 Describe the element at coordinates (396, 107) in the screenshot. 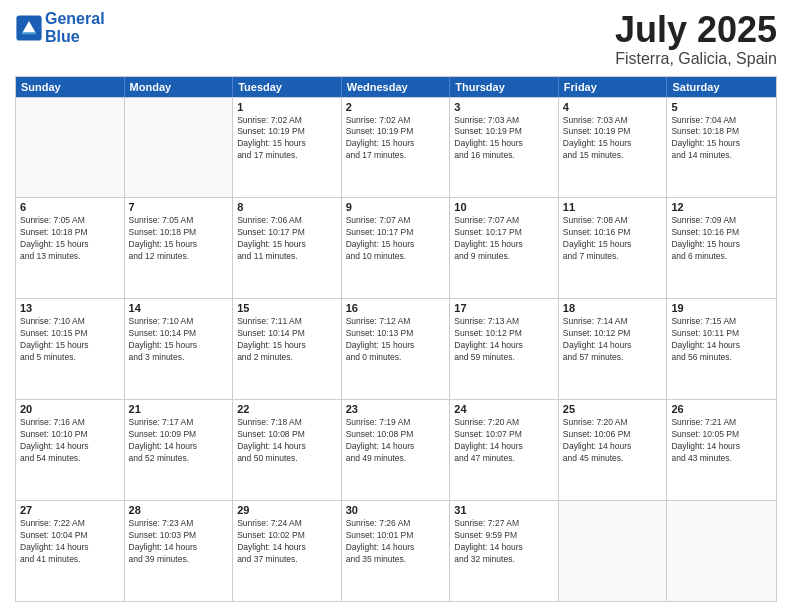

I see `day-number: 2` at that location.